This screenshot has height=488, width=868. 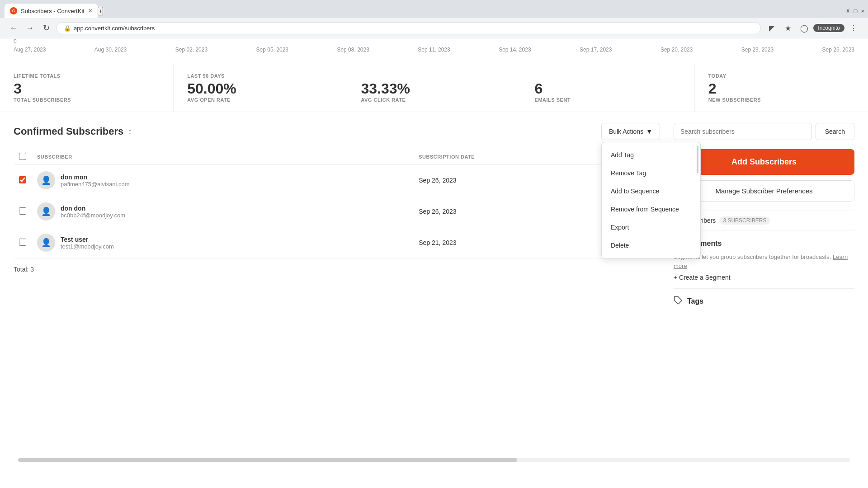 What do you see at coordinates (95, 184) in the screenshot?
I see `subscriber-email: pafimen475@alvisani.com` at bounding box center [95, 184].